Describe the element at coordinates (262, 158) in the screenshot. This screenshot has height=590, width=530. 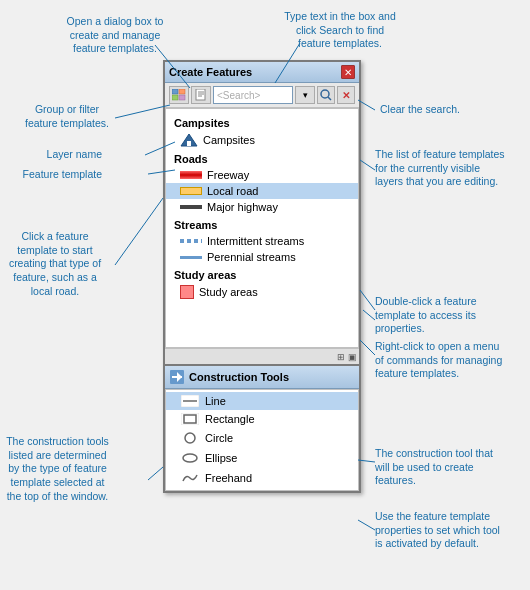
I see `layer-roads: Roads` at that location.